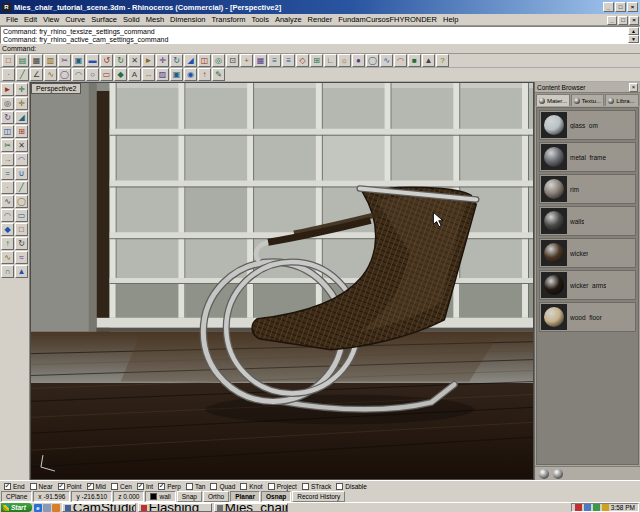  Describe the element at coordinates (622, 100) in the screenshot. I see `content-browser-tab: Libra...` at that location.